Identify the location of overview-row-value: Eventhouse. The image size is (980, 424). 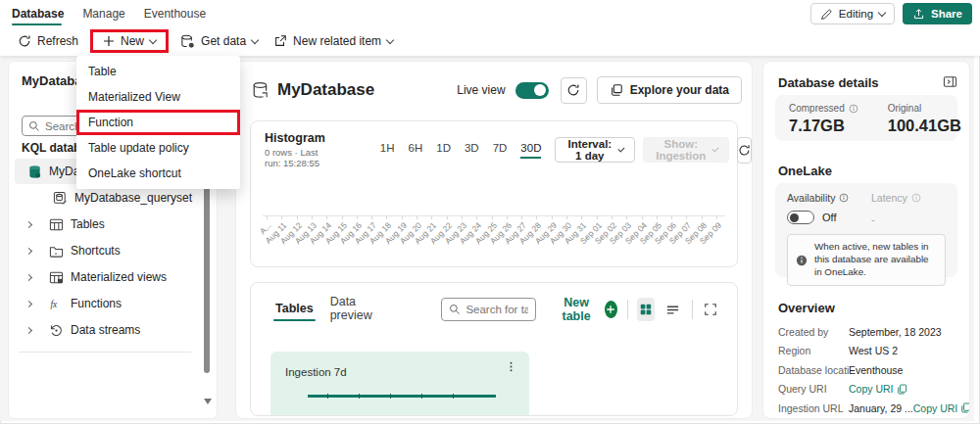
(876, 370).